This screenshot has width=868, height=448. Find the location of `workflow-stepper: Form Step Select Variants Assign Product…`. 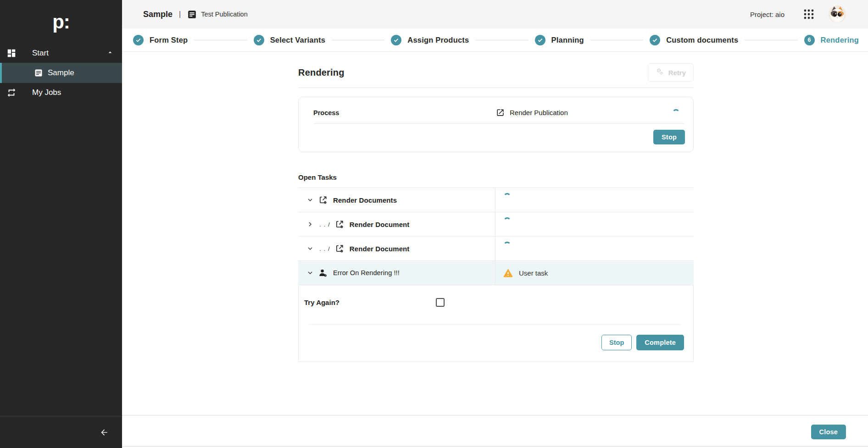

workflow-stepper: Form Step Select Variants Assign Product… is located at coordinates (495, 40).